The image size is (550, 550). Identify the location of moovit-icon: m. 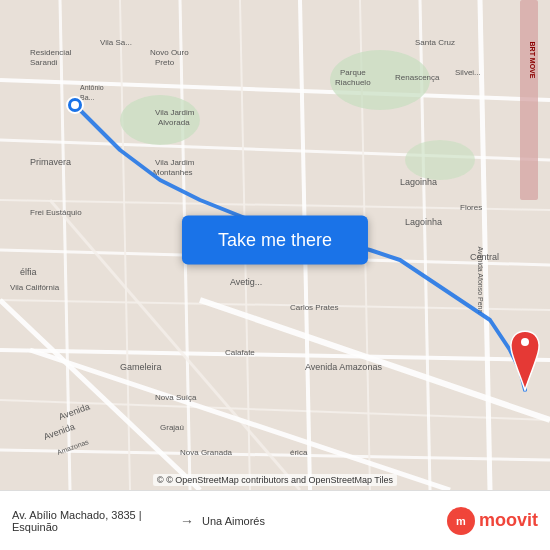
(461, 521).